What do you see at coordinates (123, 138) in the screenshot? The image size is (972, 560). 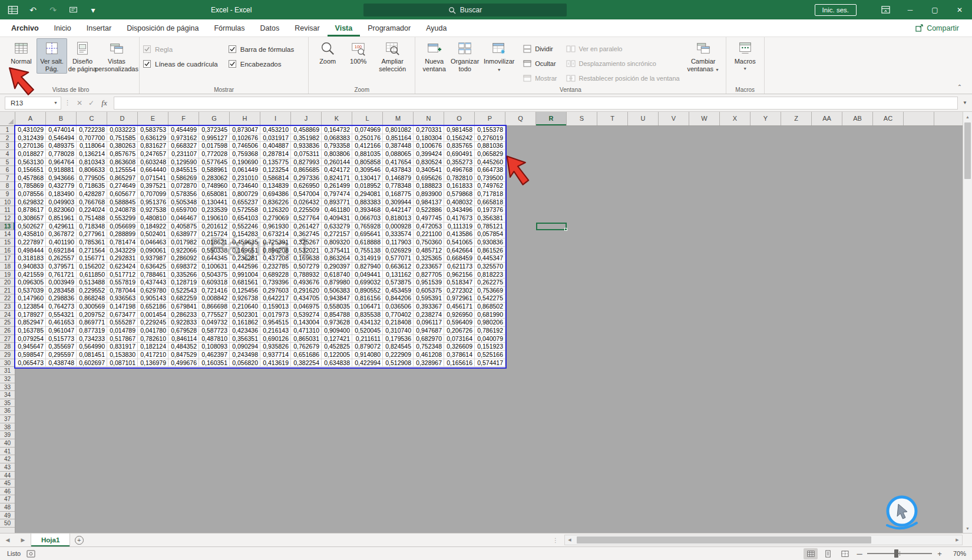 I see `cell-D2: 0,751585` at bounding box center [123, 138].